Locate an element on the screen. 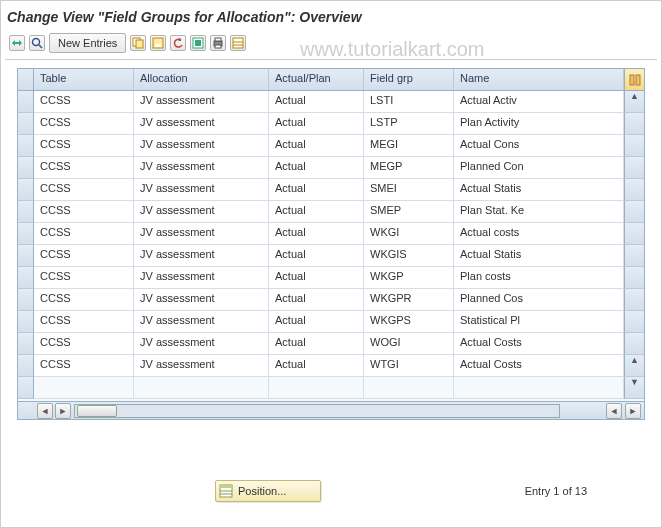  cell-field-grp: WKGIS is located at coordinates (409, 256).